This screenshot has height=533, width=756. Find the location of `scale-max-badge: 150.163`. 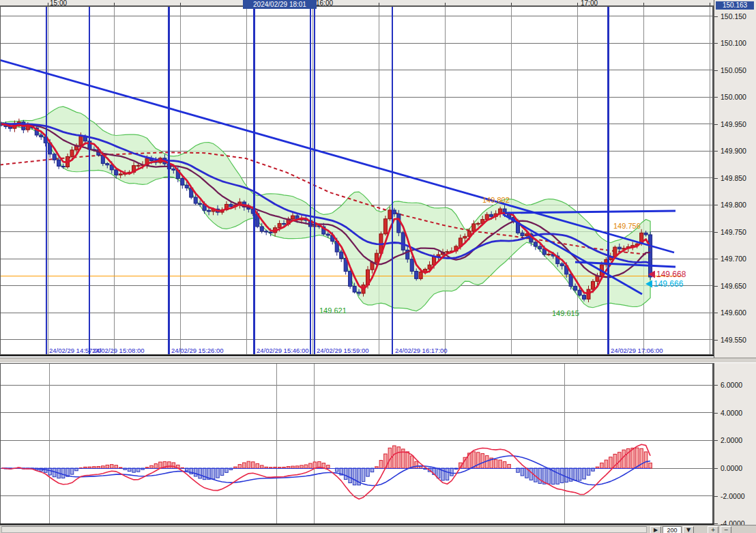

scale-max-badge: 150.163 is located at coordinates (735, 5).